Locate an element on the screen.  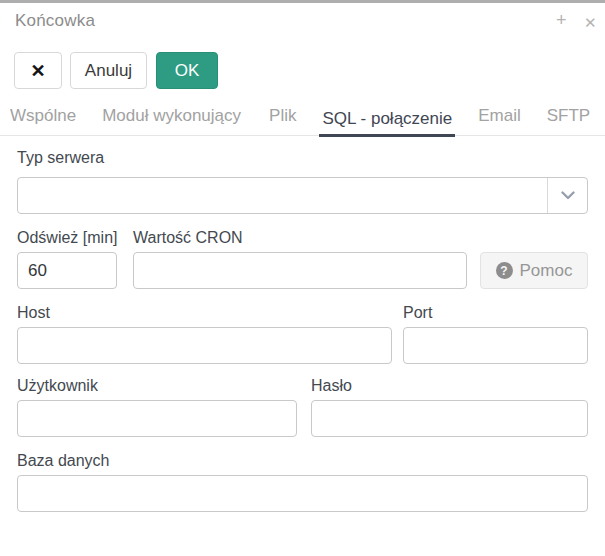
port-input is located at coordinates (496, 346).